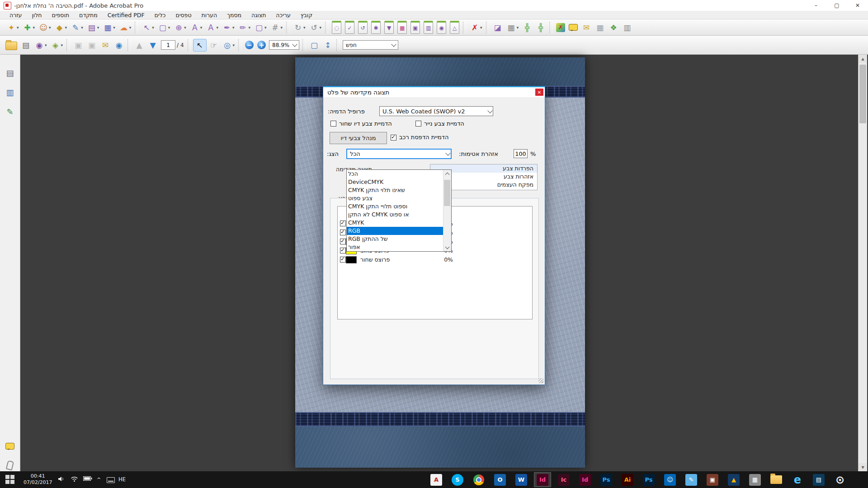 Image resolution: width=868 pixels, height=488 pixels. Describe the element at coordinates (376, 27) in the screenshot. I see `ink-manager-icon: ✱` at that location.